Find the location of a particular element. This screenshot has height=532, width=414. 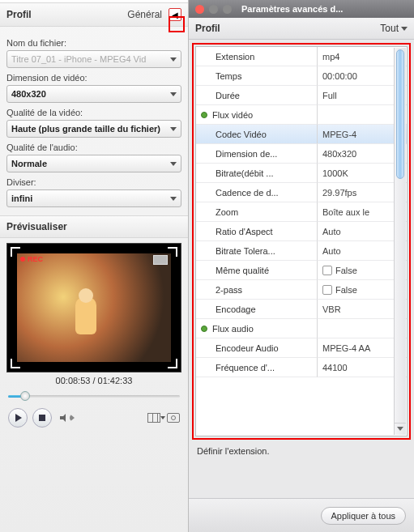

split-select: infini is located at coordinates (94, 198).